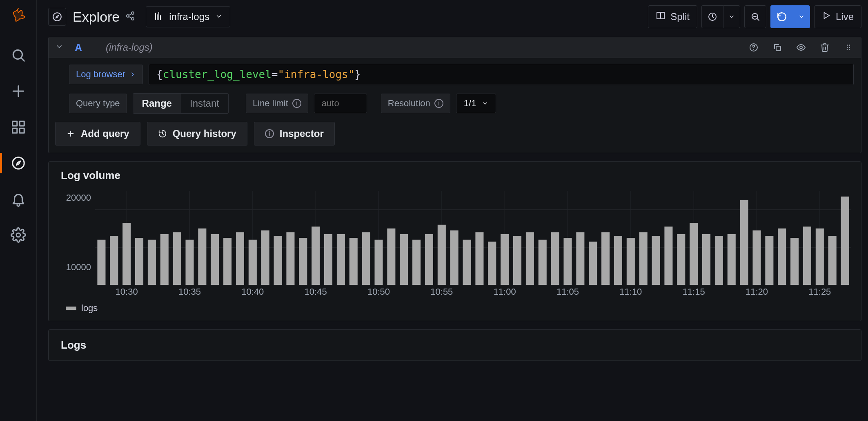 The width and height of the screenshot is (868, 421). I want to click on log-browser-label: Log browser, so click(100, 74).